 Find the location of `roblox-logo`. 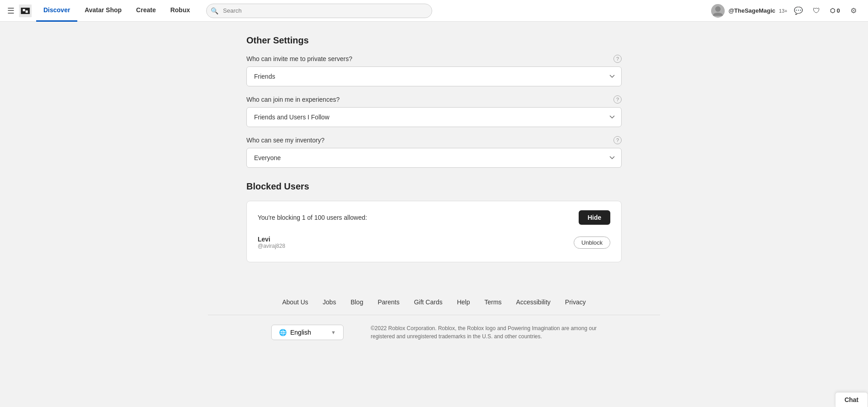

roblox-logo is located at coordinates (25, 11).